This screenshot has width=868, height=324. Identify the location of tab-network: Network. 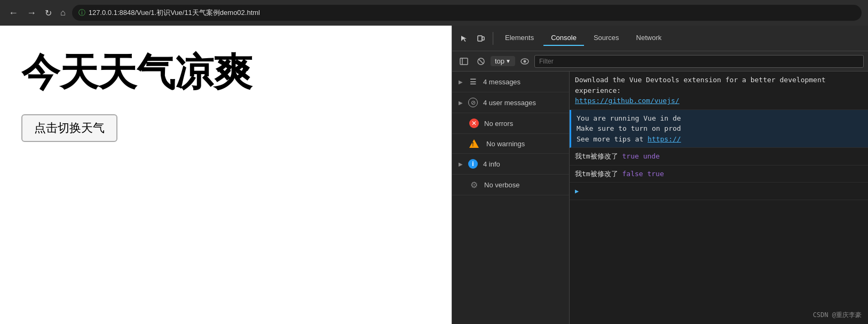
(649, 38).